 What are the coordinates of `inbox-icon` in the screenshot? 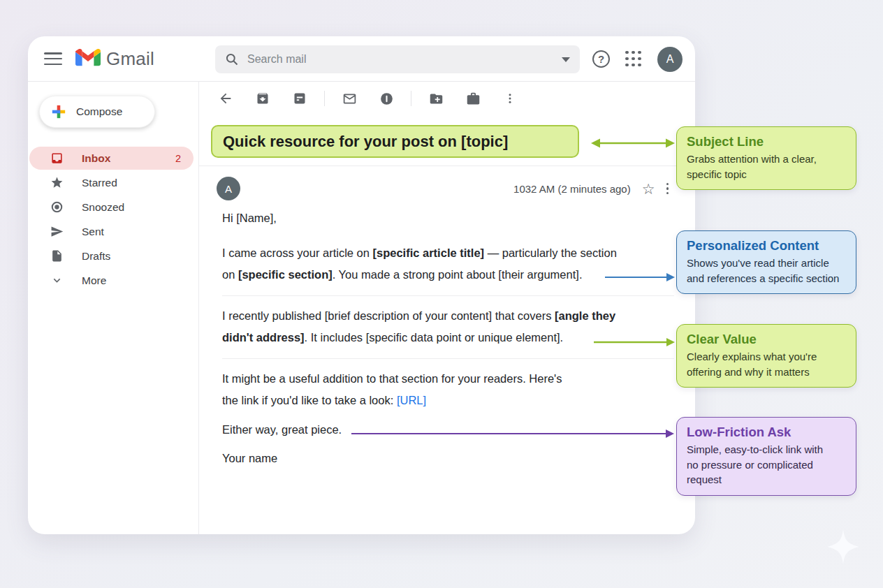 It's located at (57, 158).